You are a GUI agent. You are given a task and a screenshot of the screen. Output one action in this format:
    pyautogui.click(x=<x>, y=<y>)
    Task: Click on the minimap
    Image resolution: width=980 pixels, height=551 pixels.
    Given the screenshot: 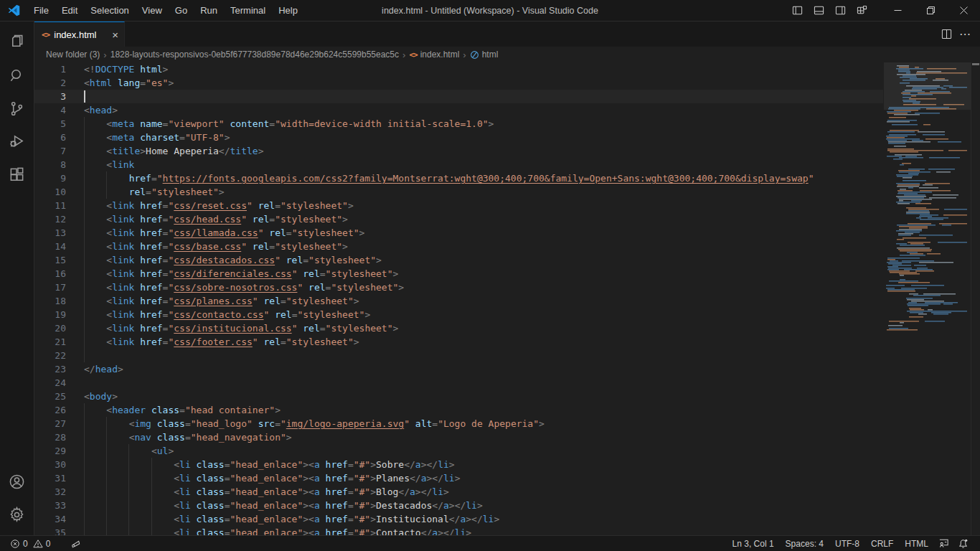 What is the action you would take?
    pyautogui.click(x=927, y=298)
    